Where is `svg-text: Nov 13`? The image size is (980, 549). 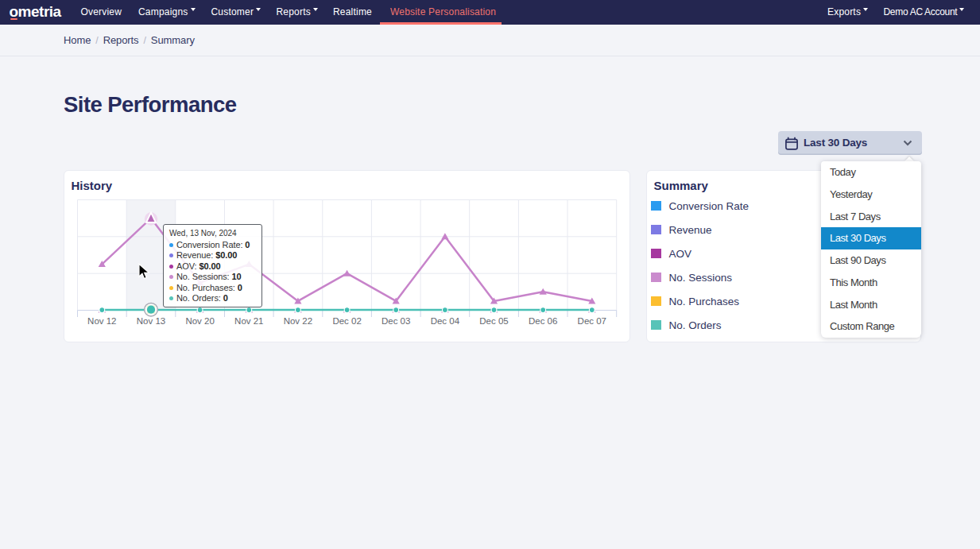 svg-text: Nov 13 is located at coordinates (151, 321).